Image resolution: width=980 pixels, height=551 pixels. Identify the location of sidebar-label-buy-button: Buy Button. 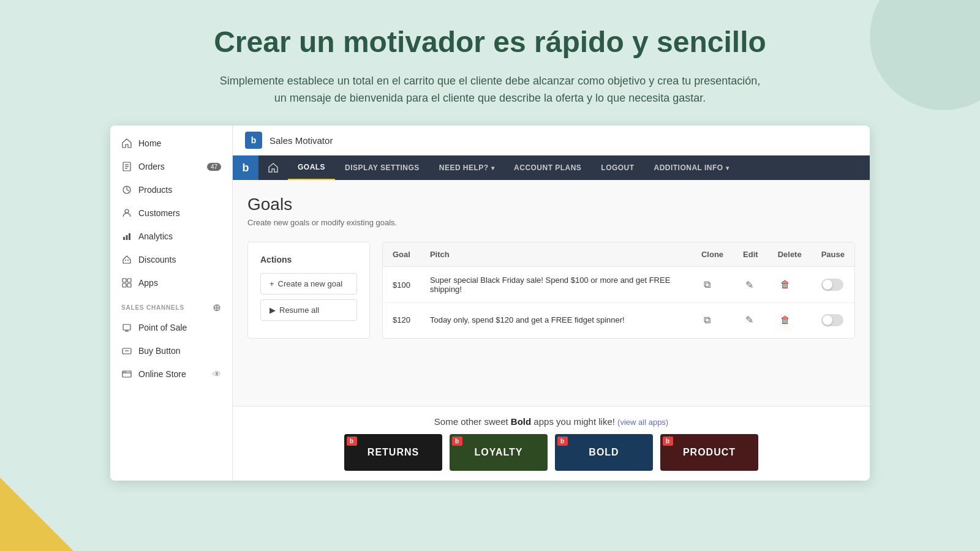
(159, 351).